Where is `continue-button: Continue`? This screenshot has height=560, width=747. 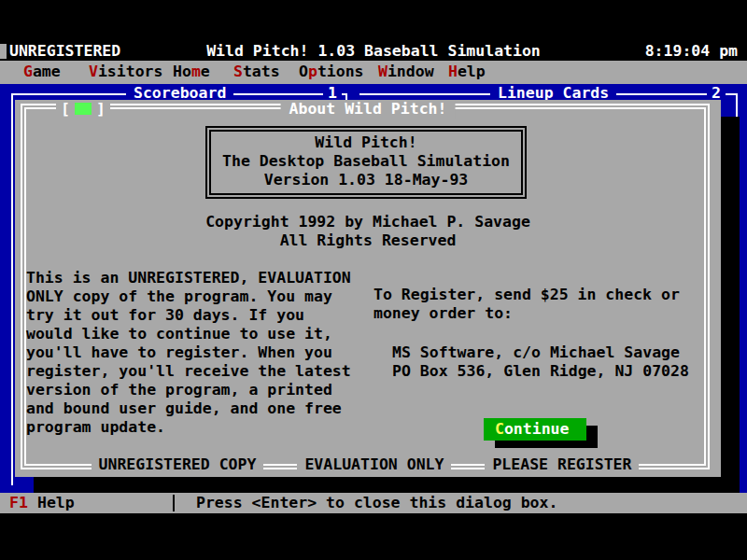 continue-button: Continue is located at coordinates (535, 429).